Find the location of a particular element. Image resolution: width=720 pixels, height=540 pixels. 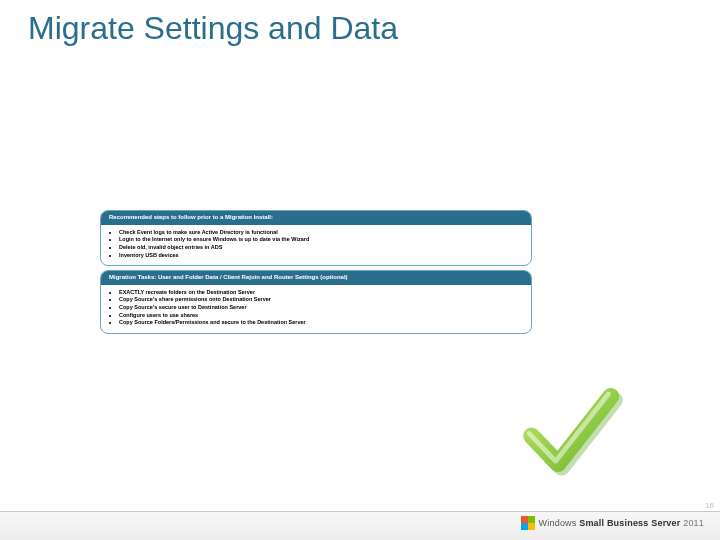

list-item: Copy Source Folders/Permissions and secu… is located at coordinates (321, 323).